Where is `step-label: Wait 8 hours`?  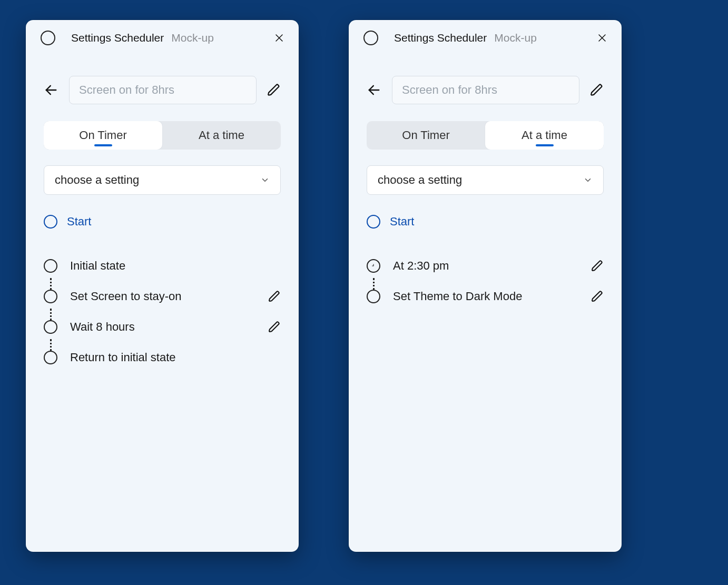
step-label: Wait 8 hours is located at coordinates (169, 327).